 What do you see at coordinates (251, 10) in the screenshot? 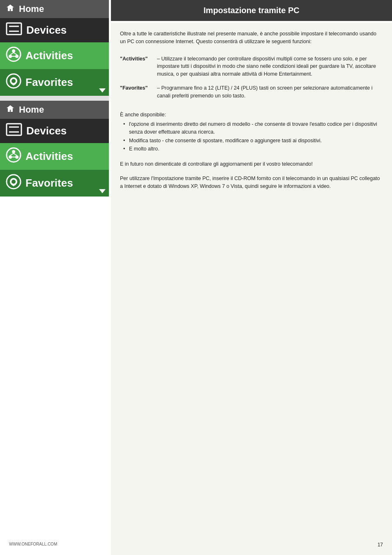
I see `page-title: Impostazione tramite PC` at bounding box center [251, 10].